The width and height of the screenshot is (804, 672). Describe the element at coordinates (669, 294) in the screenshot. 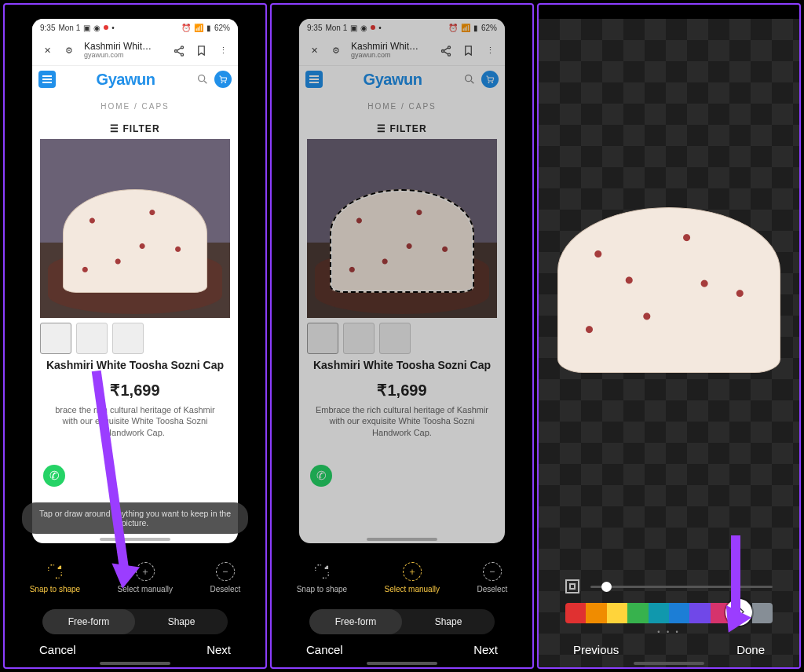

I see `isolated-subject` at that location.